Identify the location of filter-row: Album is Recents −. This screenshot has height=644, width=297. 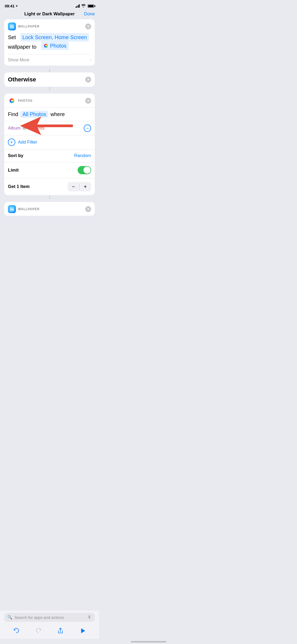
(50, 128).